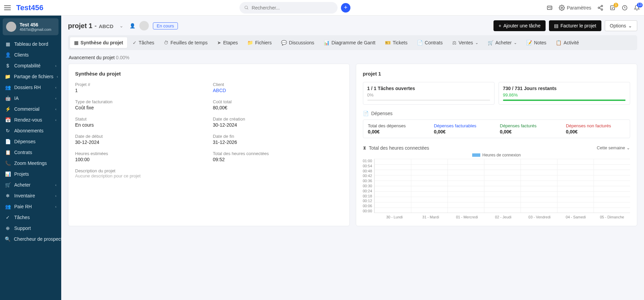 This screenshot has height=300, width=644. Describe the element at coordinates (600, 8) in the screenshot. I see `share-icon` at that location.